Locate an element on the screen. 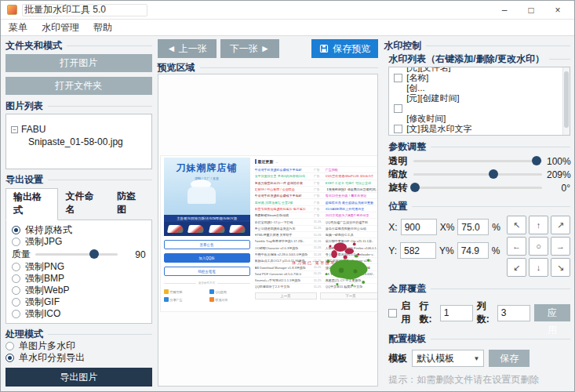 This screenshot has height=392, width=575. article-link: 超电联石员 最全超级会员账日更新 is located at coordinates (351, 202).